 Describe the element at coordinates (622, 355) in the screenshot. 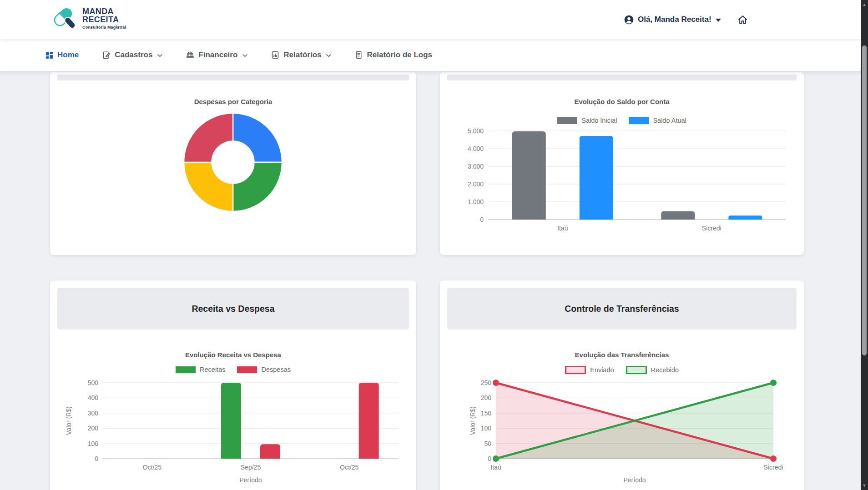

I see `chart-title: Evolução das Transferências` at that location.